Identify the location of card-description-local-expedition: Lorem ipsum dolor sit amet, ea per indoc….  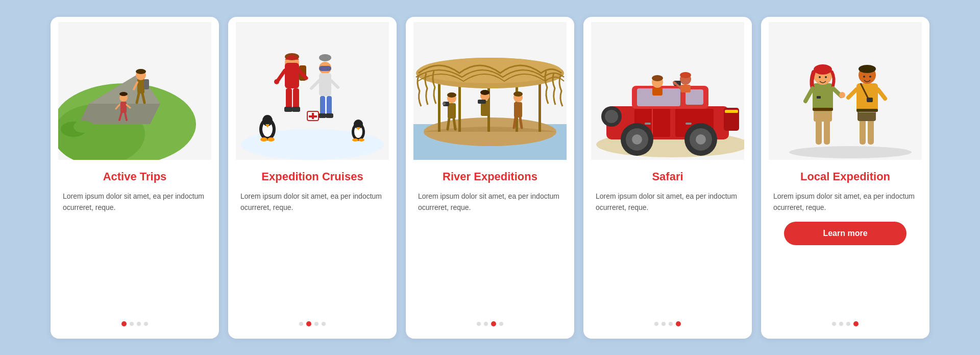
(845, 202).